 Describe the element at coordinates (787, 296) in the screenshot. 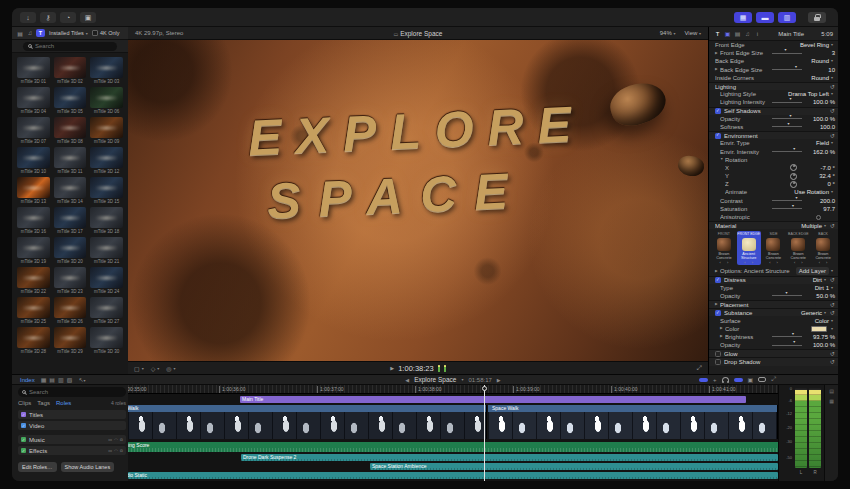

I see `opacity-slider: ▼` at that location.